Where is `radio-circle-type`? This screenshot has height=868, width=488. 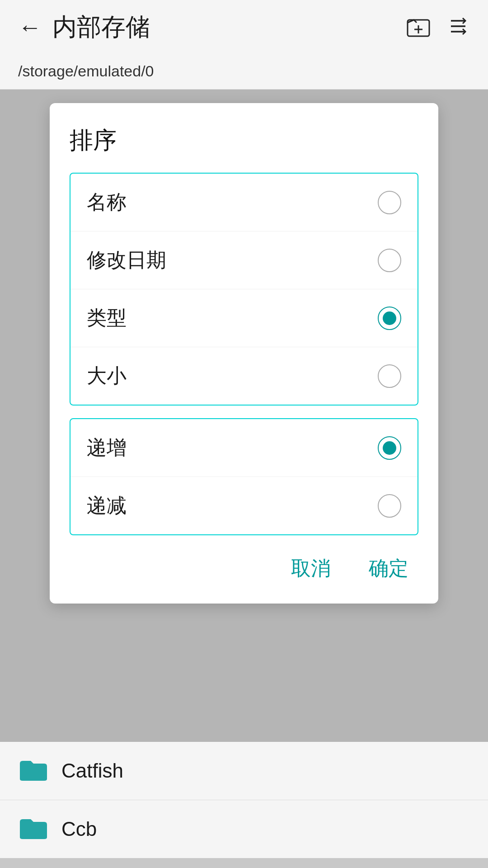 radio-circle-type is located at coordinates (389, 318).